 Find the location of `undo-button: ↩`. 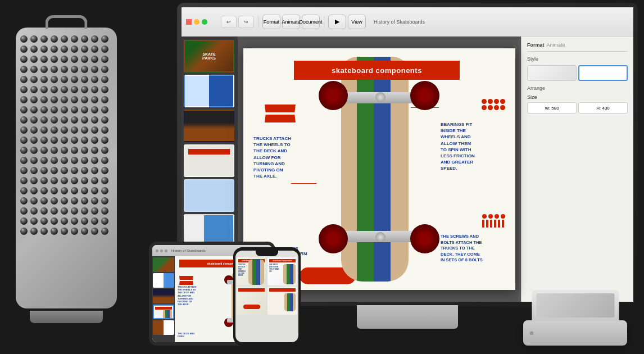

undo-button: ↩ is located at coordinates (229, 22).